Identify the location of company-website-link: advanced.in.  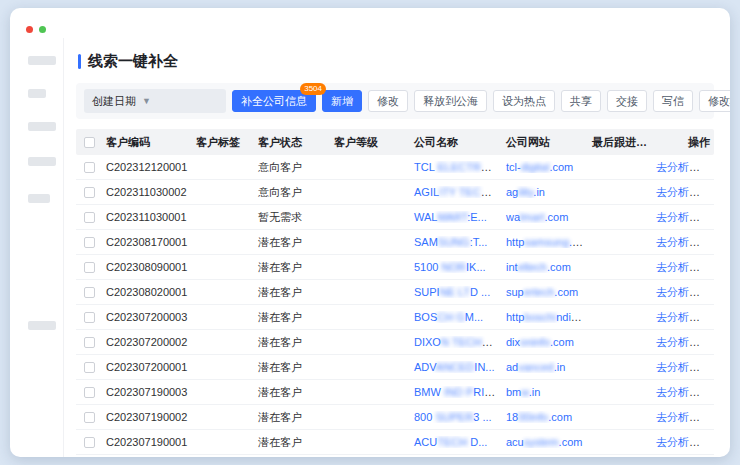
(536, 367).